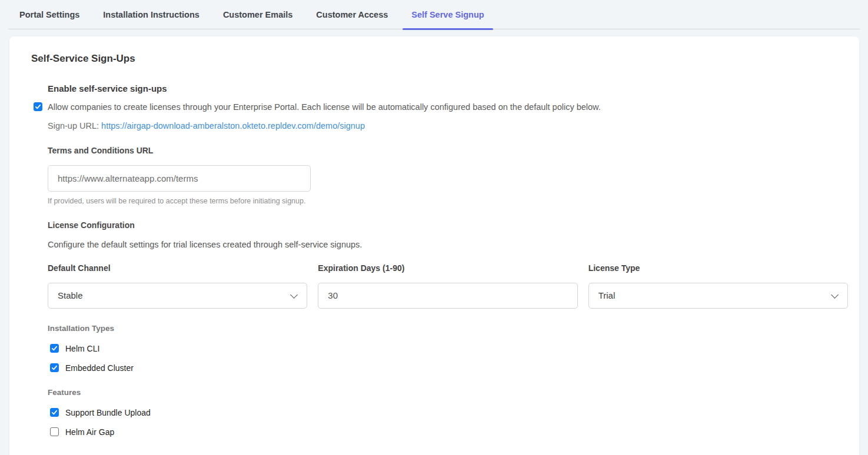 The width and height of the screenshot is (868, 455). Describe the element at coordinates (447, 268) in the screenshot. I see `expiration-days-label: Expiration Days (1-90)` at that location.